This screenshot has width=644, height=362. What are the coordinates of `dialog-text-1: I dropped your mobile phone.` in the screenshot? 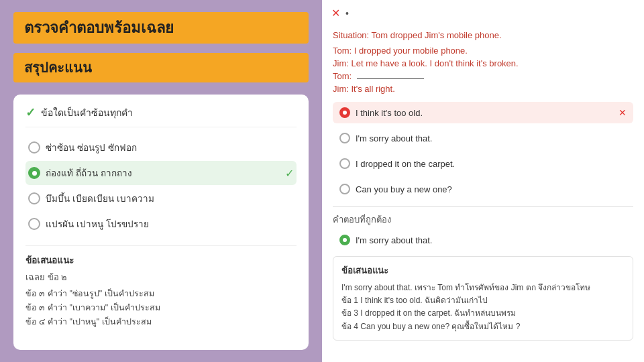 It's located at (411, 51).